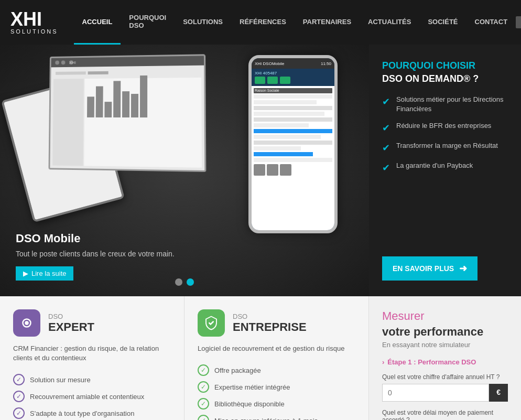 The width and height of the screenshot is (521, 420). What do you see at coordinates (293, 158) in the screenshot?
I see `phone-content: Raison Sociale` at bounding box center [293, 158].